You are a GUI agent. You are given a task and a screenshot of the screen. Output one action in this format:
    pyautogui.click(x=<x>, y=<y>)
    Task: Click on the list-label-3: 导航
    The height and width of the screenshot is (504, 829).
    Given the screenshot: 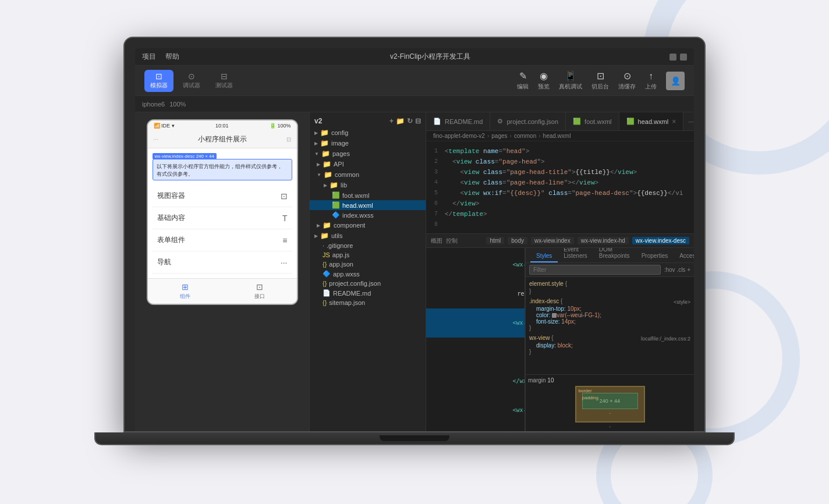 What is the action you would take?
    pyautogui.click(x=164, y=262)
    